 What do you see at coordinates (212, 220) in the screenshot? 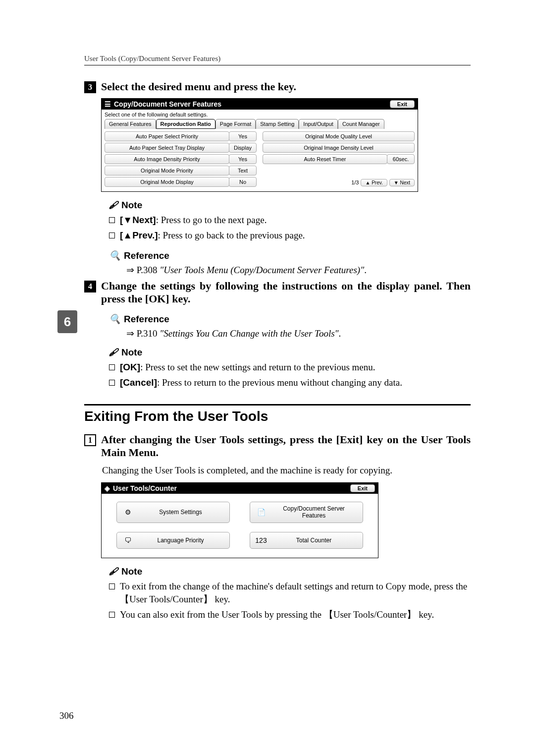
I see `note1-rest-next: : Press to go to the next page.` at bounding box center [212, 220].